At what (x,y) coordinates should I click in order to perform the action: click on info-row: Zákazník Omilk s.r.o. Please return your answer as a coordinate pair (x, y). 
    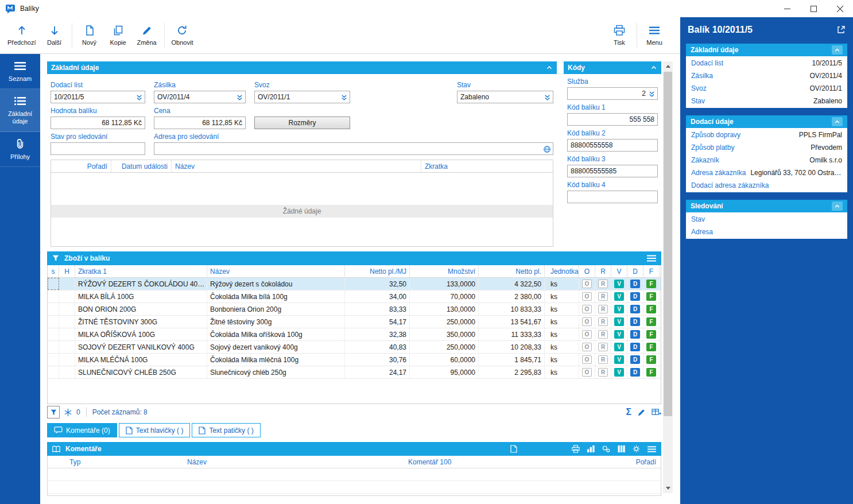
    Looking at the image, I should click on (767, 160).